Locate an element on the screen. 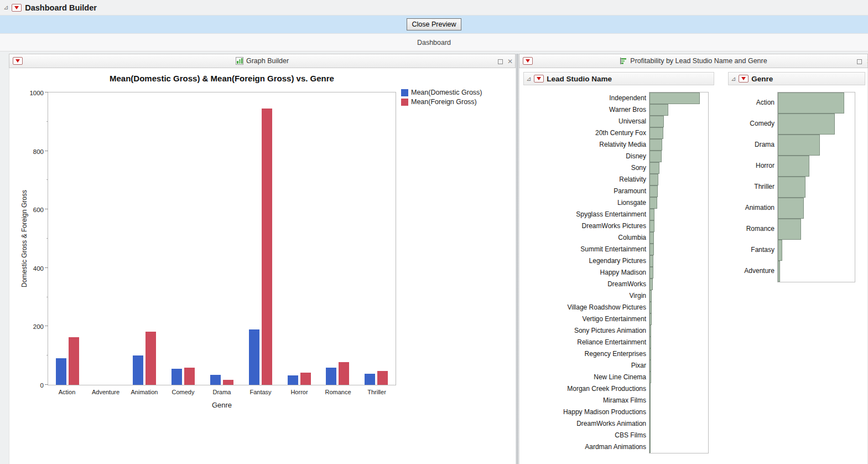 Image resolution: width=868 pixels, height=464 pixels. studio-label-happy-madison-productions: Happy Madison Productions is located at coordinates (605, 412).